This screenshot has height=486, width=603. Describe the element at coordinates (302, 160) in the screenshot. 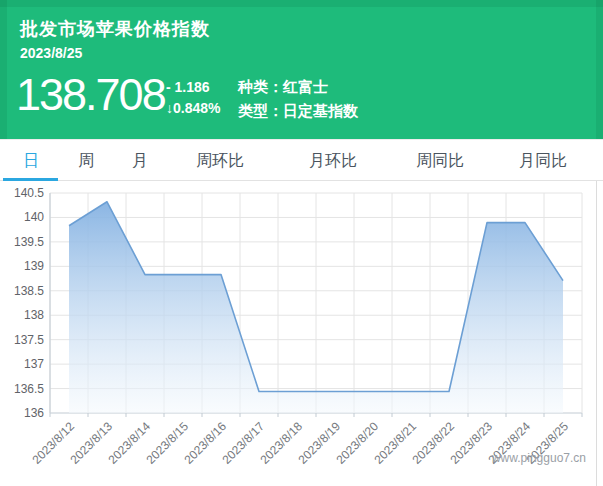

I see `tab-bar: 日周月周环比月环比周同比月同比` at that location.